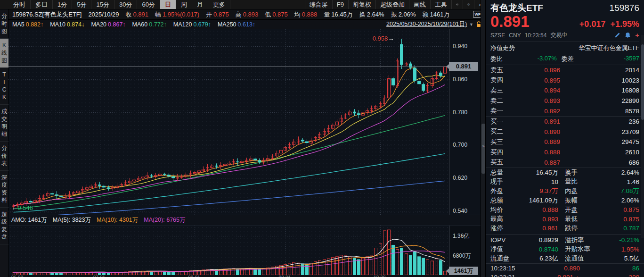 The image size is (644, 277). What do you see at coordinates (551, 101) in the screenshot?
I see `ask-price: 0.893` at bounding box center [551, 101].